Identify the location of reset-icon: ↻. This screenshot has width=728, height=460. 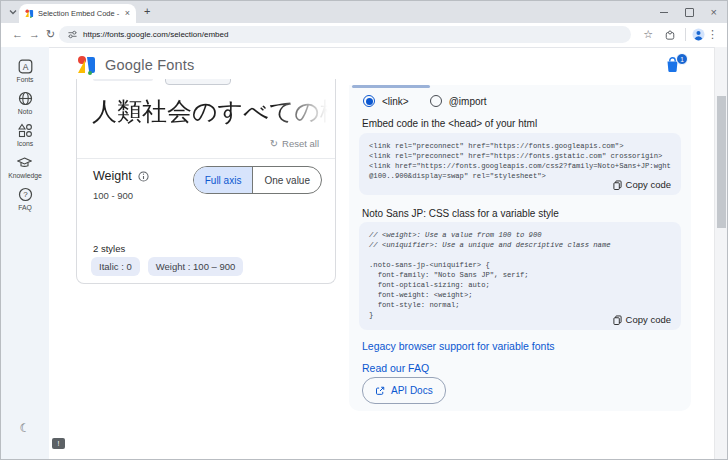
(274, 144).